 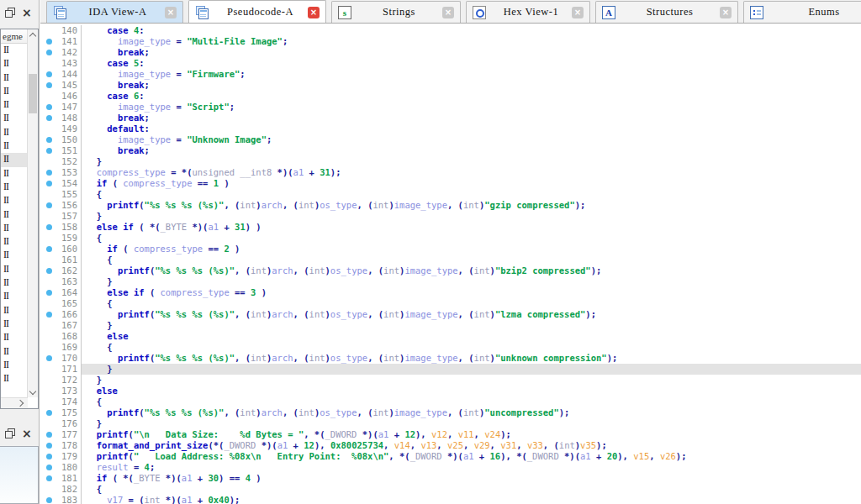 I want to click on code-line: 178 format_and_print_size(*(_DWORD *)(a1…, so click(x=451, y=445).